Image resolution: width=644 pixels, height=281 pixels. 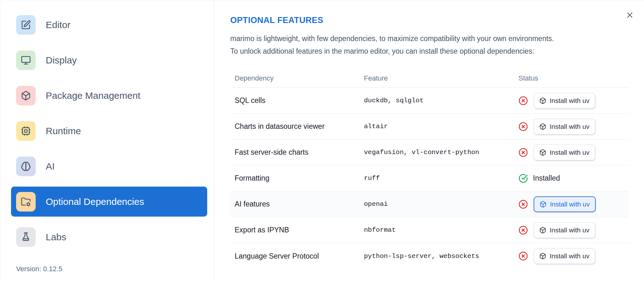 I want to click on sidebar-item-labs: Labs, so click(x=109, y=237).